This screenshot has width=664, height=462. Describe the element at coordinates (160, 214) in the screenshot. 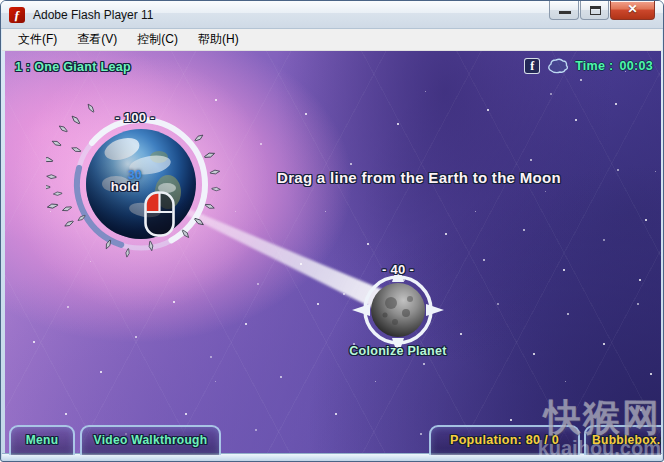

I see `mouse-hold-icon` at that location.